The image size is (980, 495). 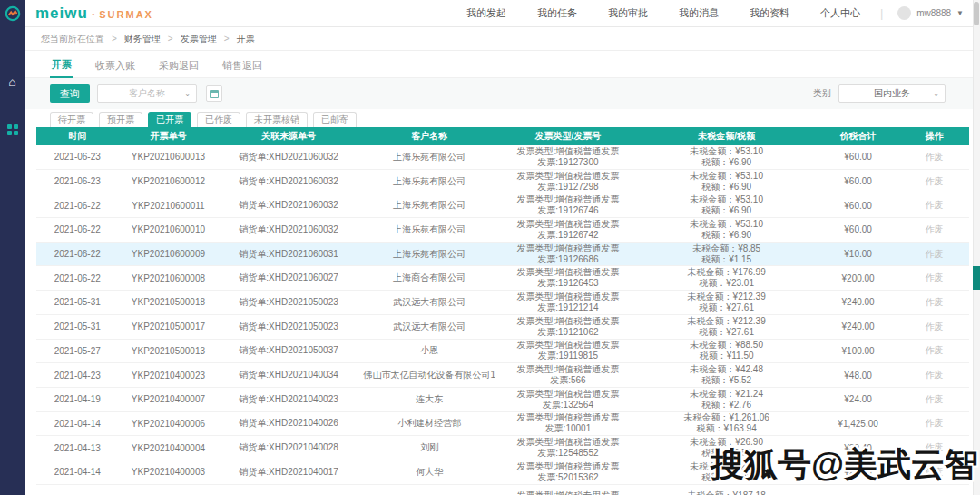 I want to click on table-row: 2021-05-31YKP20210500018销货单:XHD202105002…, so click(x=503, y=303).